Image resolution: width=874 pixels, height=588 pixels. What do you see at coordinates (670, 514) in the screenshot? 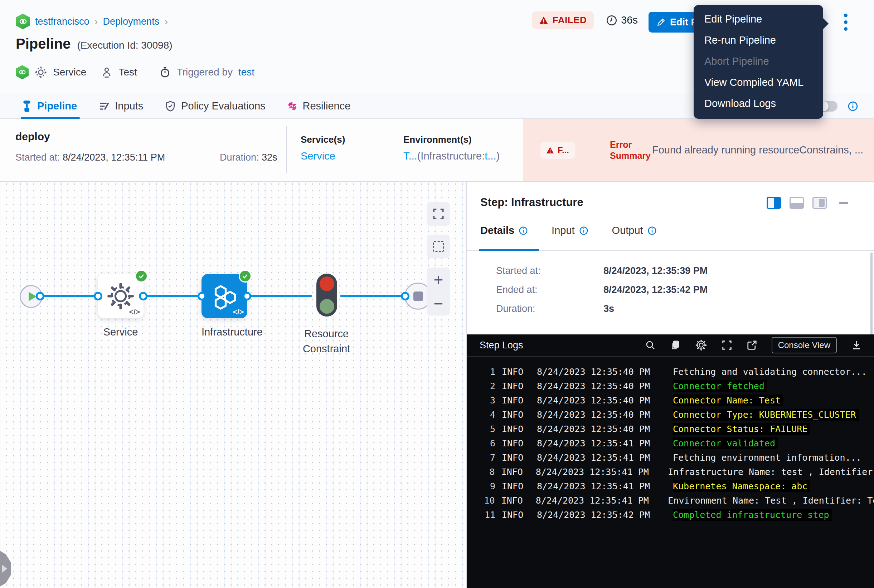
I see `log-row: 11INFO8/24/2023 12:35:42 PMCompleted inf…` at bounding box center [670, 514].